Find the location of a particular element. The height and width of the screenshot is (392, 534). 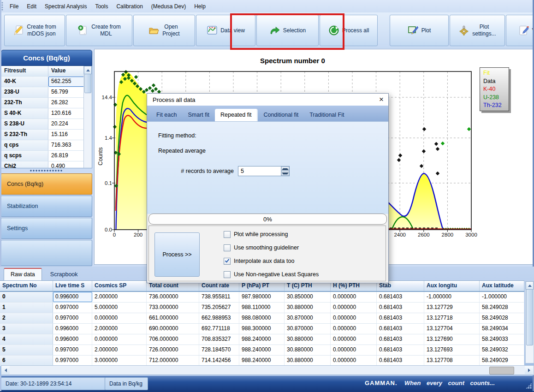

spin-up-icon is located at coordinates (285, 169).